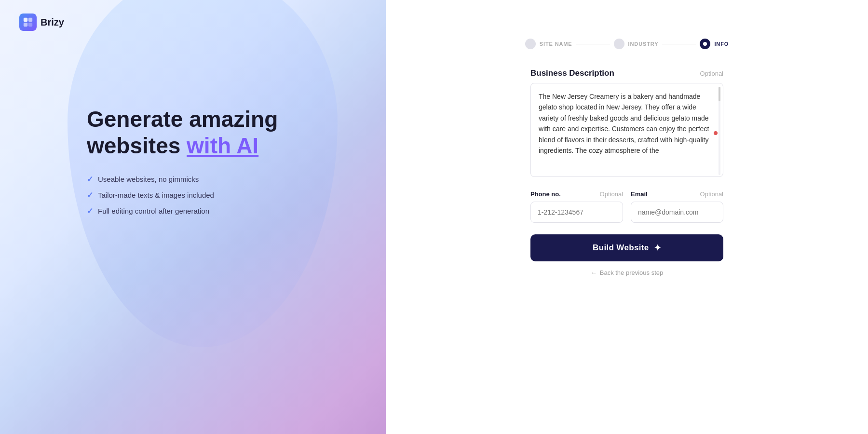  Describe the element at coordinates (149, 179) in the screenshot. I see `feature-text-1: Useable websites, no gimmicks` at that location.